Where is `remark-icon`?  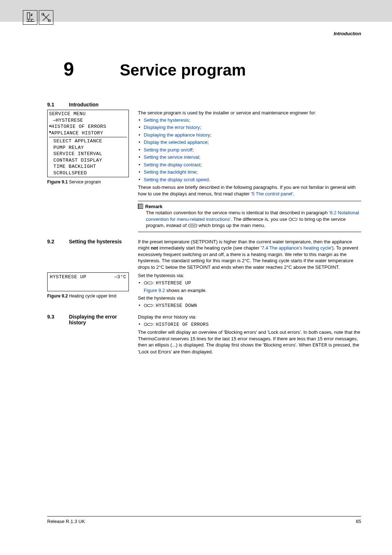 remark-icon is located at coordinates (140, 206).